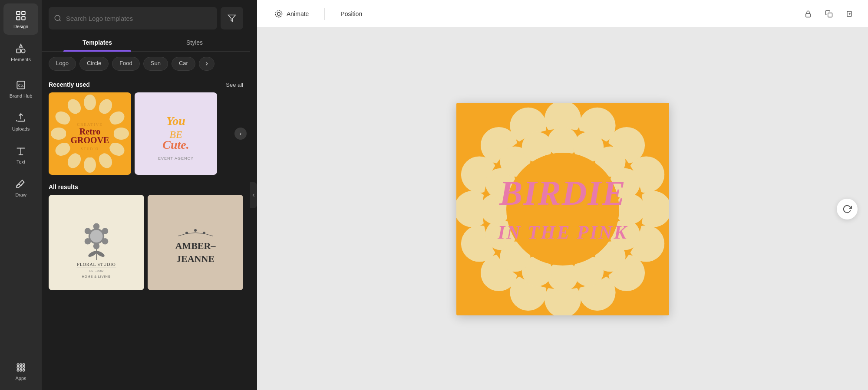 The image size is (868, 390). I want to click on top-bar-right, so click(829, 14).